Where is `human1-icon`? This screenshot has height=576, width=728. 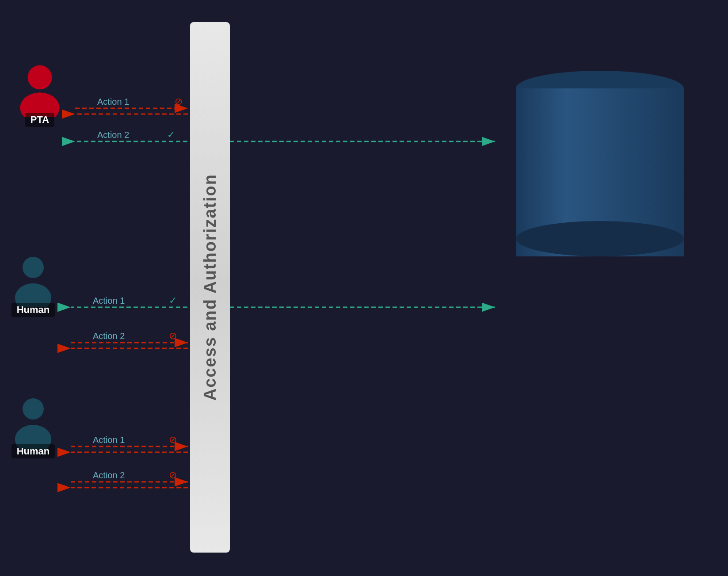
human1-icon is located at coordinates (33, 281).